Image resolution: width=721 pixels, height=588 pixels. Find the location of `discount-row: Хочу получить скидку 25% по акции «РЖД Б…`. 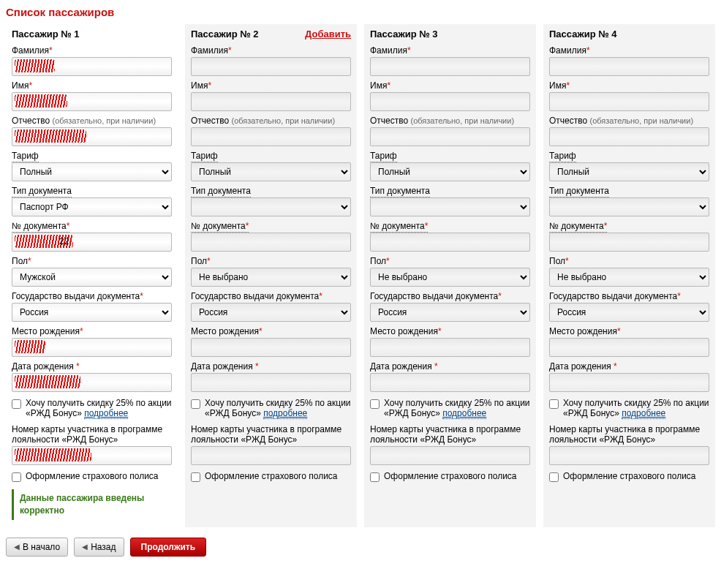

discount-row: Хочу получить скидку 25% по акции «РЖД Б… is located at coordinates (92, 408).